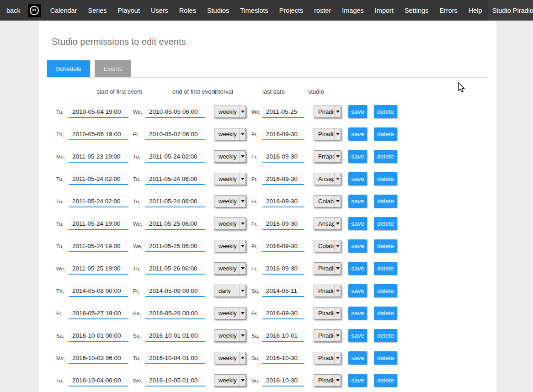 The width and height of the screenshot is (533, 392). Describe the element at coordinates (448, 11) in the screenshot. I see `nav-link: Errors` at that location.